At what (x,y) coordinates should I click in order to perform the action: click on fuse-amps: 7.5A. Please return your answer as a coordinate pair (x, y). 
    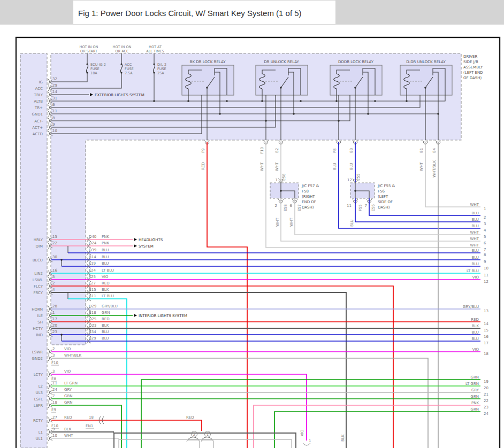
    Looking at the image, I should click on (128, 73).